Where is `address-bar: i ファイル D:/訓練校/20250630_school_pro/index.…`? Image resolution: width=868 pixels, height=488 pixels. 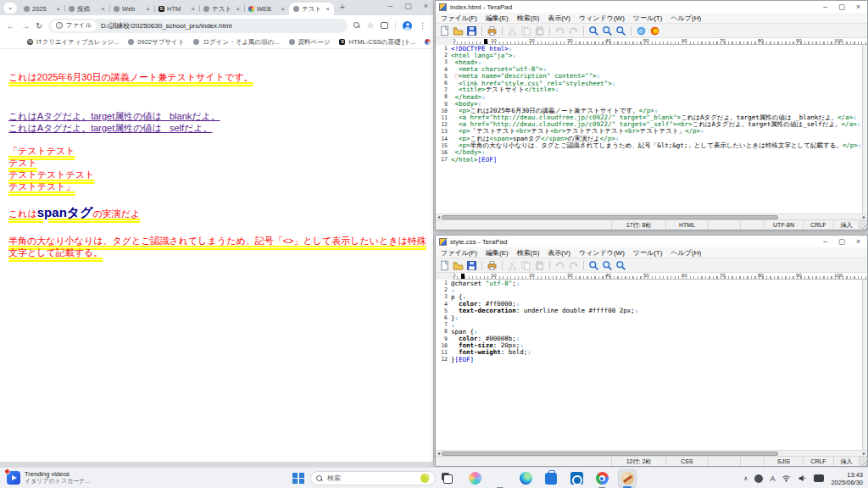
address-bar: i ファイル D:/訓練校/20250630_school_pro/index.… is located at coordinates (198, 25).